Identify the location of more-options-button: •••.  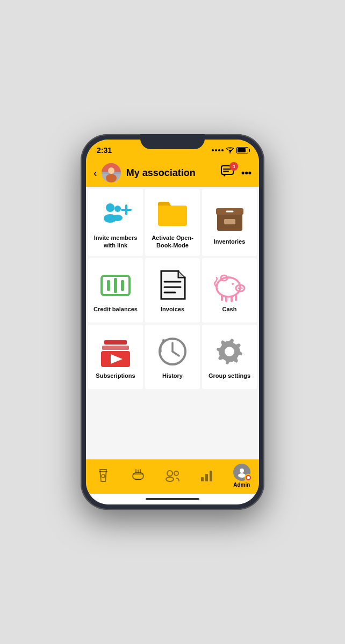
(246, 173).